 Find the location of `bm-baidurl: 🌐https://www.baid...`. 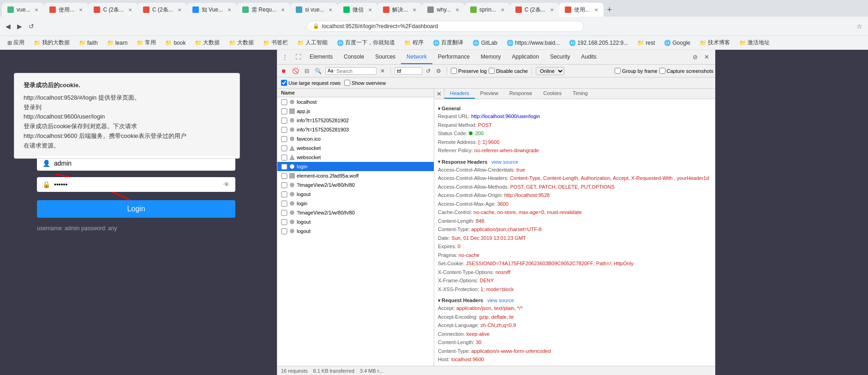

bm-baidurl: 🌐https://www.baid... is located at coordinates (533, 43).